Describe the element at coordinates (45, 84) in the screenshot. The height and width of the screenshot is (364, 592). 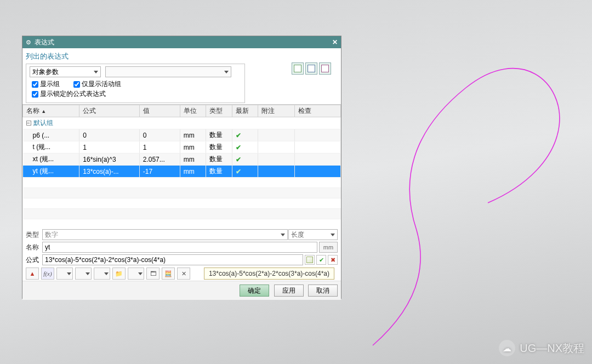
I see `checkbox-show-group: 显示组` at that location.